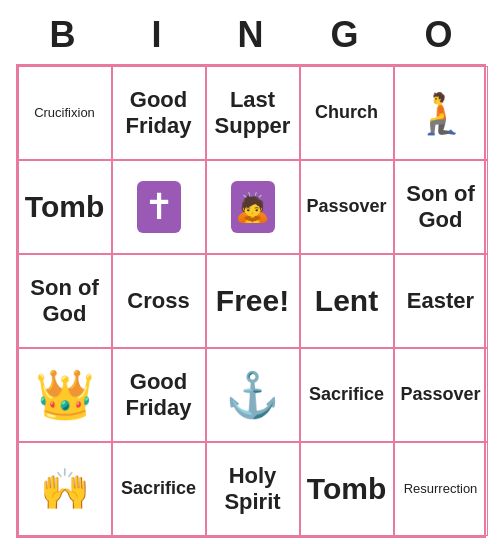  What do you see at coordinates (65, 301) in the screenshot?
I see `cell-r2-c0: Son of God` at bounding box center [65, 301].